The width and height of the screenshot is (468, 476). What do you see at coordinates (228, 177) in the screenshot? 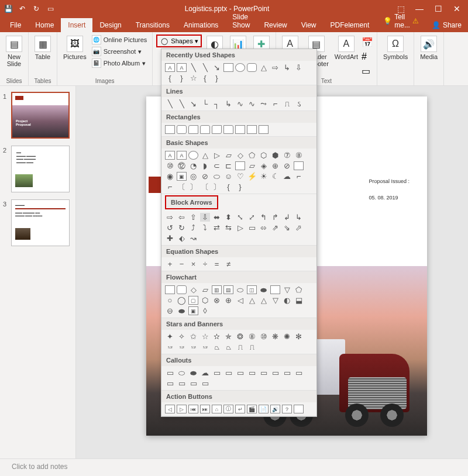
I see `shape-icon: ☺` at bounding box center [228, 177].